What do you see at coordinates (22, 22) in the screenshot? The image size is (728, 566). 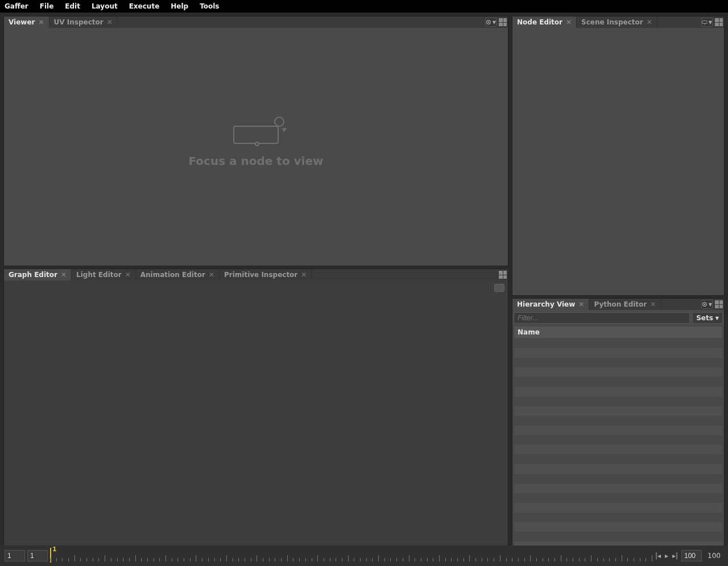 I see `tab-label: Viewer` at bounding box center [22, 22].